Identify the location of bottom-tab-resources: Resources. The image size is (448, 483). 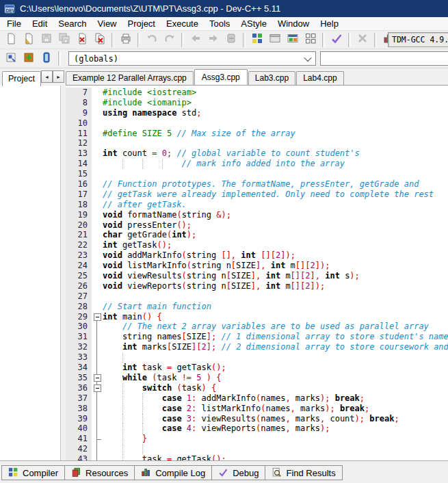
(100, 473).